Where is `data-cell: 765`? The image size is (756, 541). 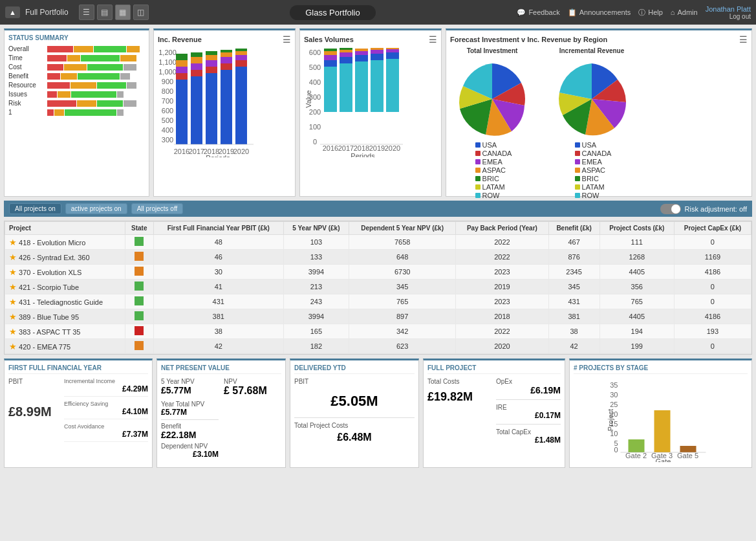 data-cell: 765 is located at coordinates (636, 302).